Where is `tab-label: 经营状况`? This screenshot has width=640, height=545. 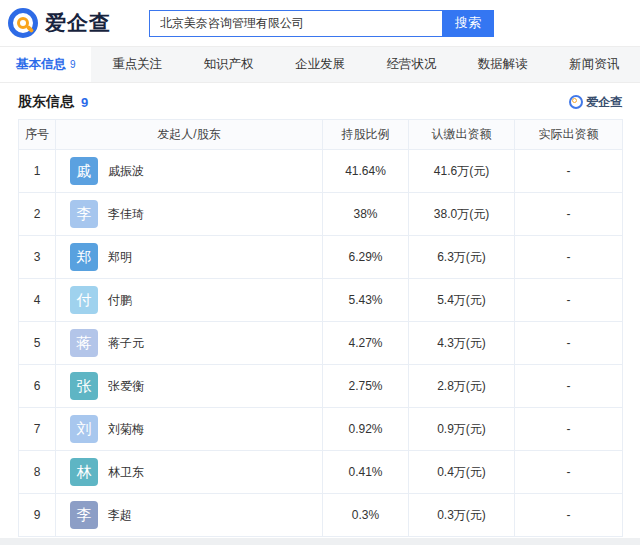
tab-label: 经营状况 is located at coordinates (411, 64).